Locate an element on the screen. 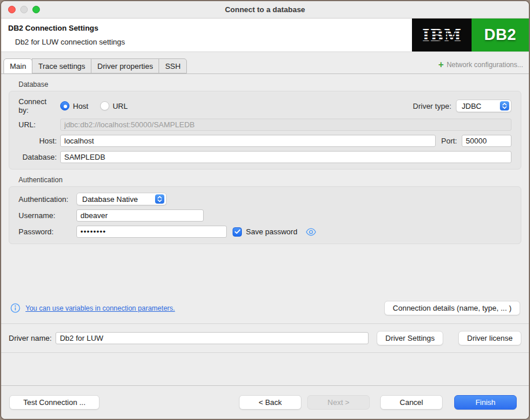 This screenshot has height=420, width=530. dialog-header: DB2 Connection Settings Db2 for LUW conn… is located at coordinates (265, 35).